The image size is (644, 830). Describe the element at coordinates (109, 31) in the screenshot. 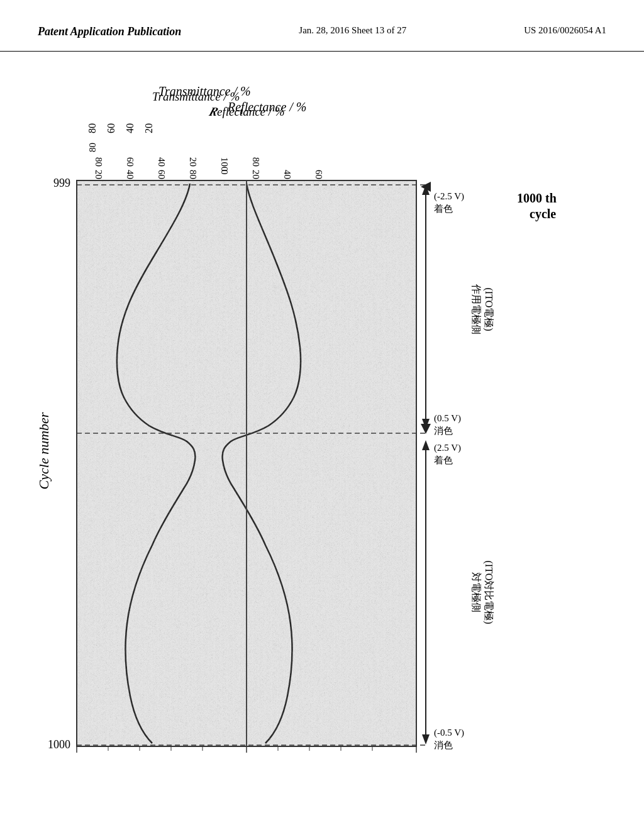

I see `publication-title: Patent Application Publication` at that location.